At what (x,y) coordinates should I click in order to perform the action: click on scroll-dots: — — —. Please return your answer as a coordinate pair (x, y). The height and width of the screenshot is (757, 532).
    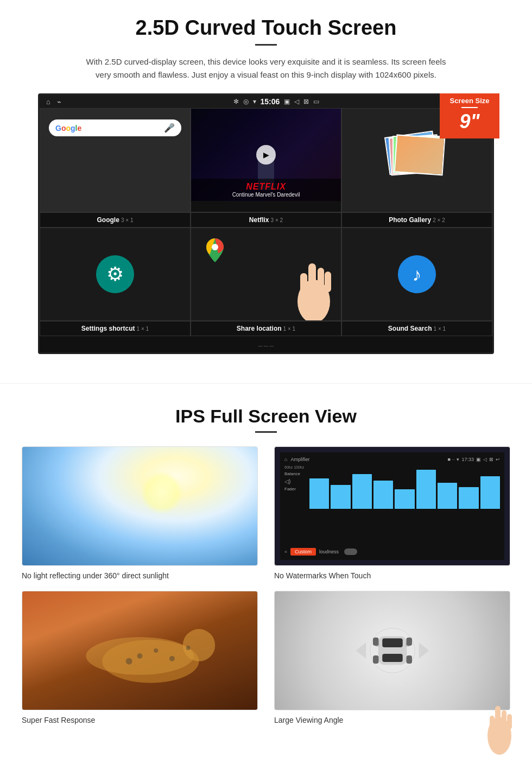
    Looking at the image, I should click on (266, 344).